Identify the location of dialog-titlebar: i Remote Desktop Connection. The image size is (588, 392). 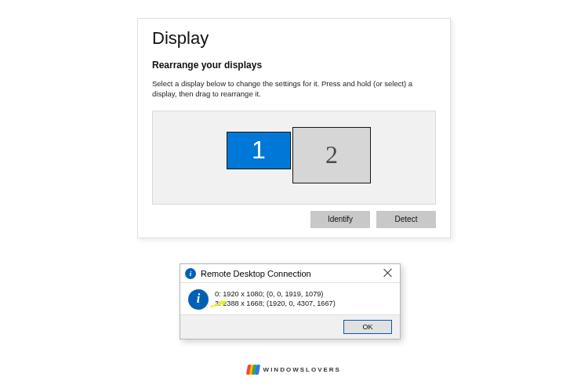
(290, 274).